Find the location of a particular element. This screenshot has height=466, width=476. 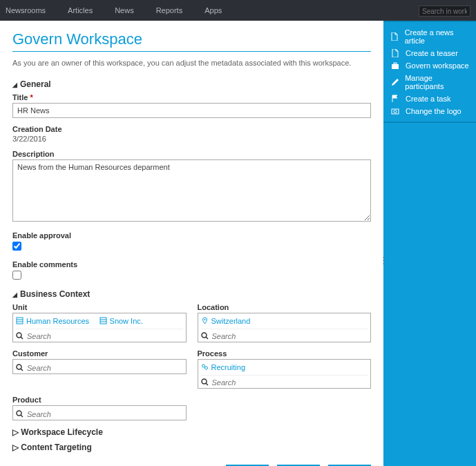

label-description: Description is located at coordinates (192, 154).